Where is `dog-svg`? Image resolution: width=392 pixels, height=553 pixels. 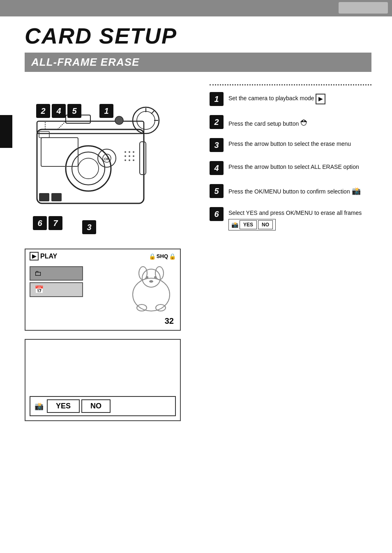
dog-svg is located at coordinates (151, 288).